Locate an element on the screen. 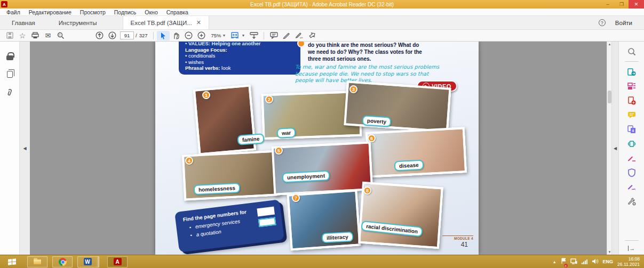 Image resolution: width=644 pixels, height=268 pixels. sign-in-button: Войти is located at coordinates (624, 23).